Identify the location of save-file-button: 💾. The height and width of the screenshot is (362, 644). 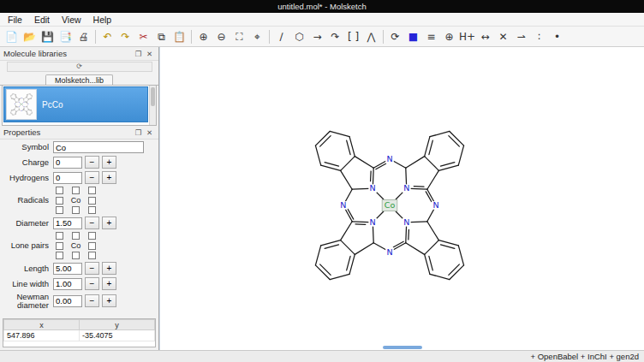
(48, 37).